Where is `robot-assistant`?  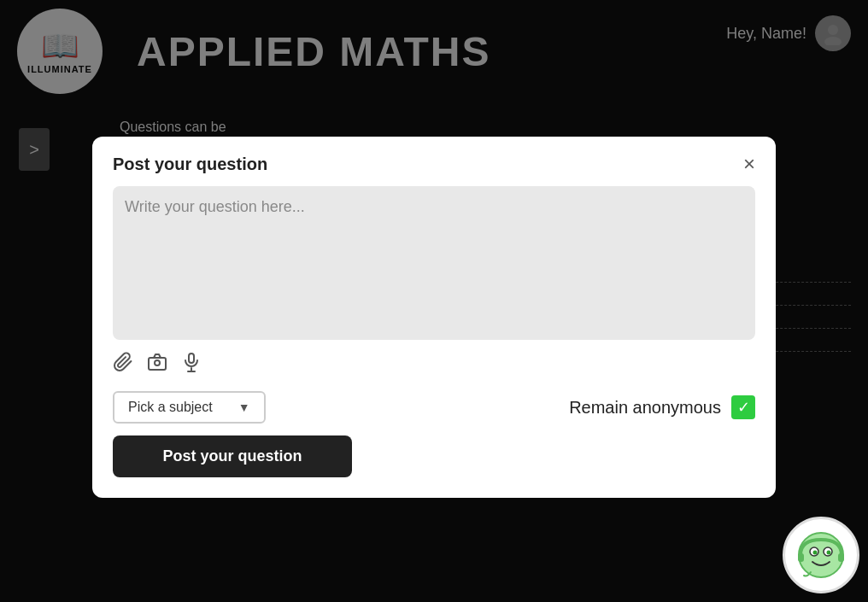 robot-assistant is located at coordinates (821, 555).